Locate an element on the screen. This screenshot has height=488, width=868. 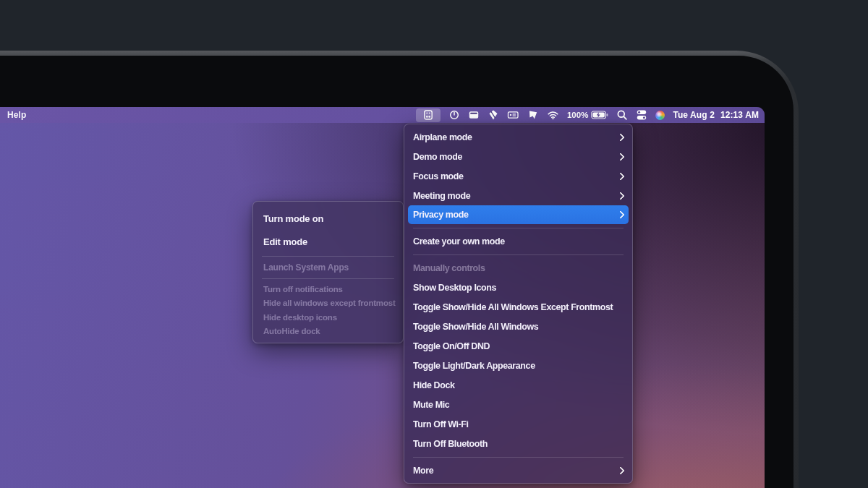
menubar-help-item: Help is located at coordinates (17, 115).